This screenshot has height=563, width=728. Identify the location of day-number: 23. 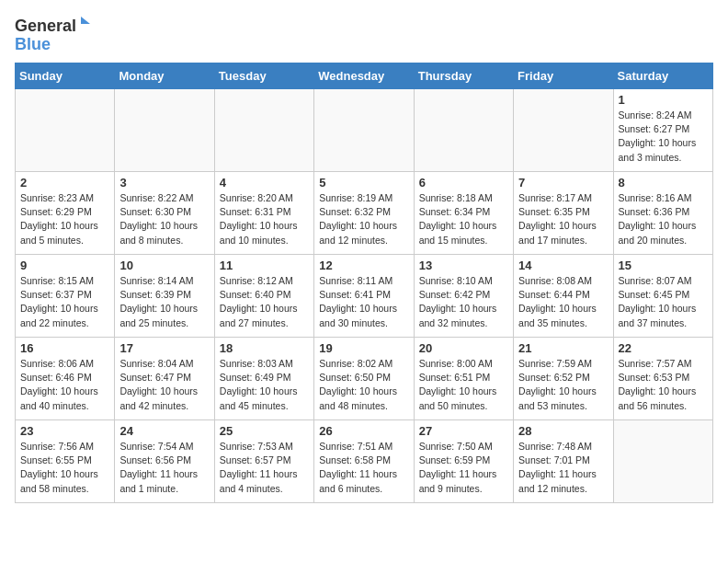
(64, 431).